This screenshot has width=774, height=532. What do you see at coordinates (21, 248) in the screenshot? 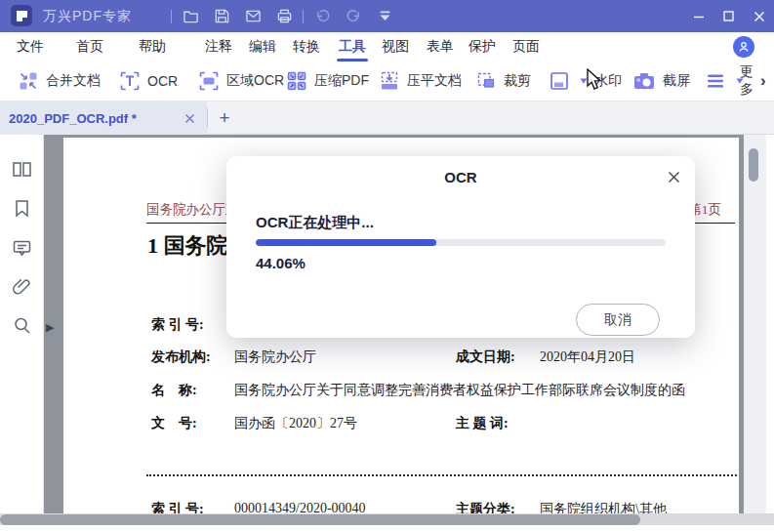
I see `comment-icon` at bounding box center [21, 248].